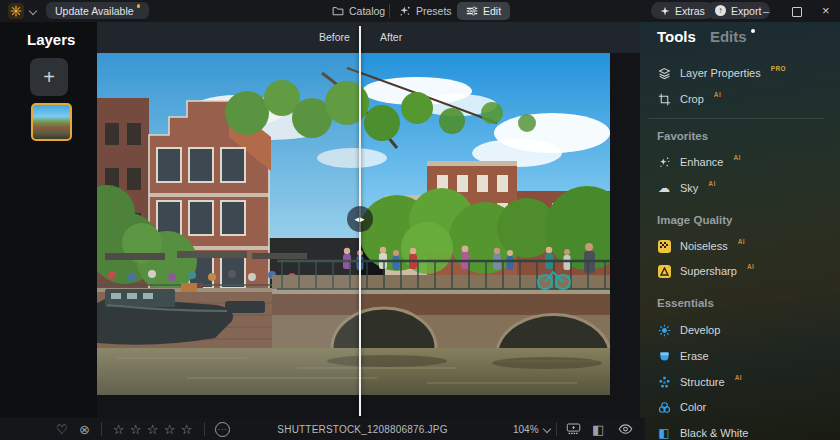  I want to click on before-after-handle: ◂▸, so click(360, 219).